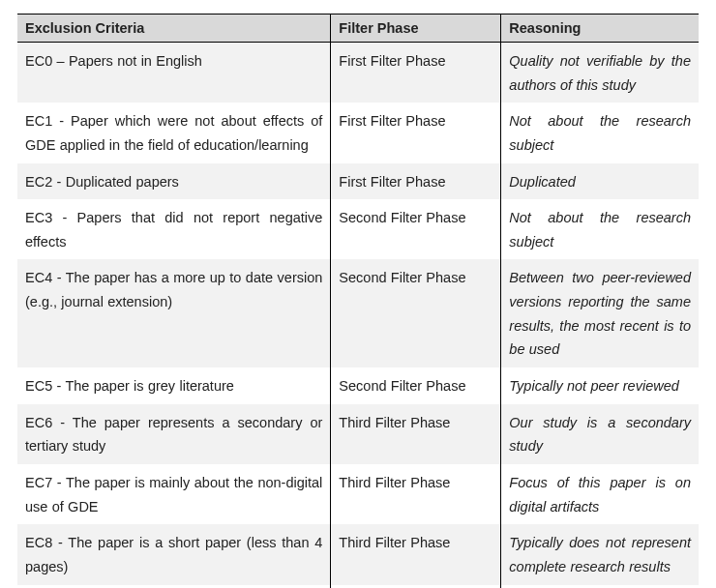 Image resolution: width=716 pixels, height=588 pixels. I want to click on table-row: EC1 - Paper which were not about effects…, so click(358, 132).